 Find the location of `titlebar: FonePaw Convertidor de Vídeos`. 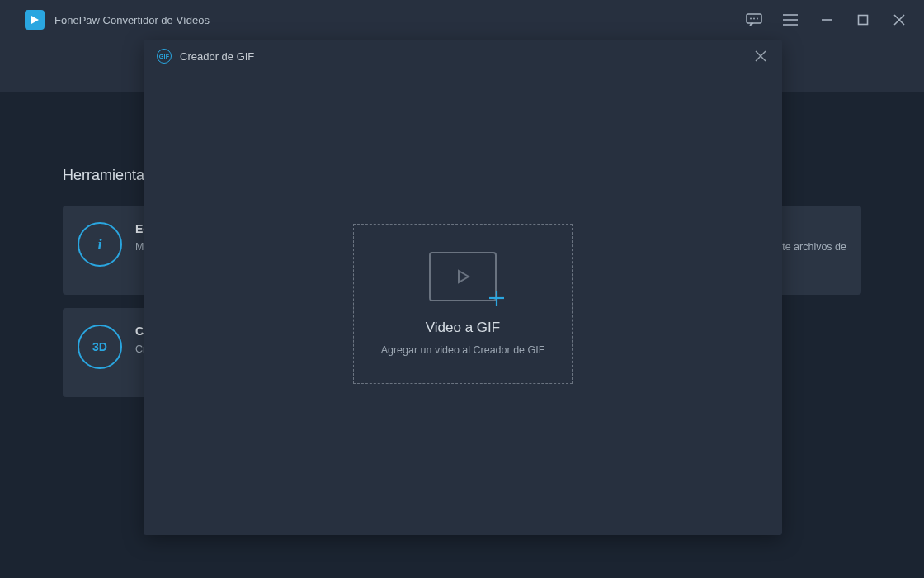

titlebar: FonePaw Convertidor de Vídeos is located at coordinates (462, 20).